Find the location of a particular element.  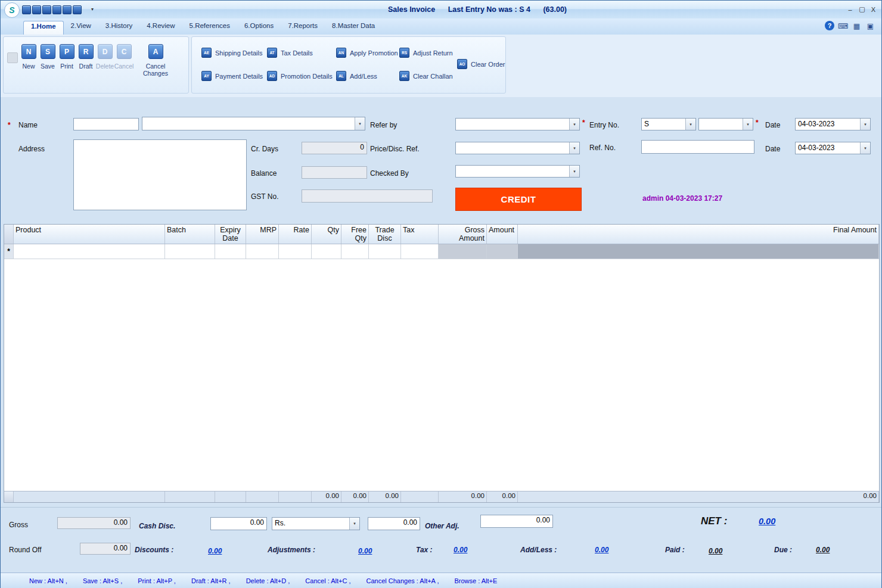

exit-icon: ▣ is located at coordinates (870, 26).